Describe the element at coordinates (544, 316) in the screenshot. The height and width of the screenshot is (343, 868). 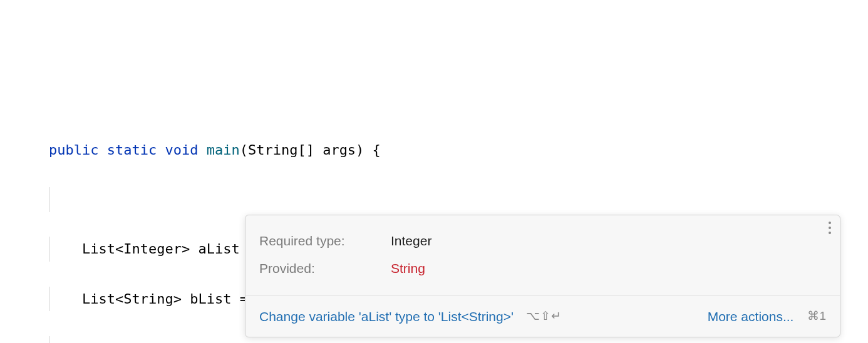
I see `quickfix-shortcut: ⌥⇧↵` at that location.